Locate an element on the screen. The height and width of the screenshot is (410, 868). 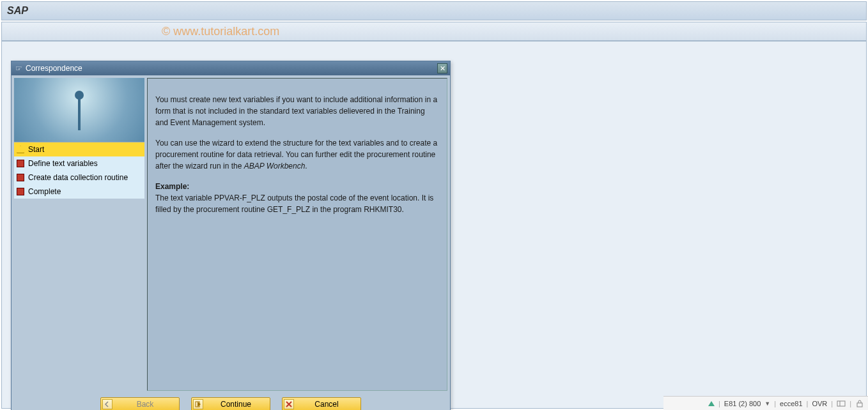
lock-icon is located at coordinates (860, 404).